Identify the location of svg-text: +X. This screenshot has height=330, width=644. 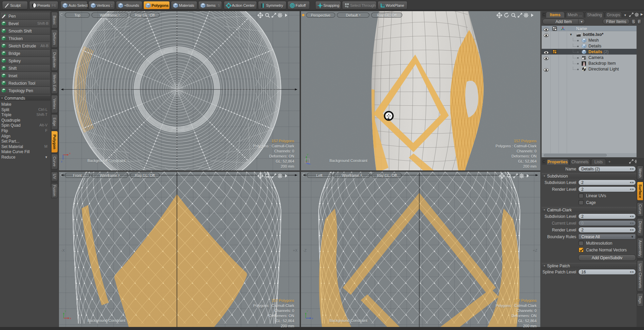
(295, 250).